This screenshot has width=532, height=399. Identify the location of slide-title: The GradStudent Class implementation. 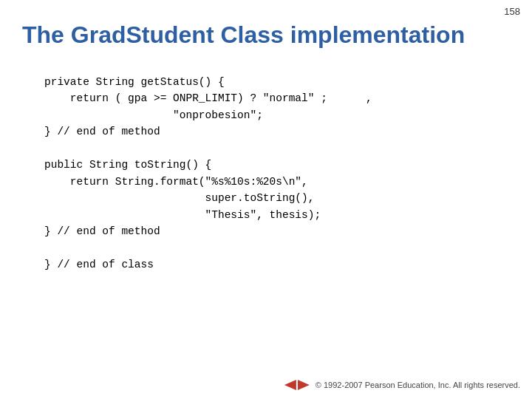
(266, 35).